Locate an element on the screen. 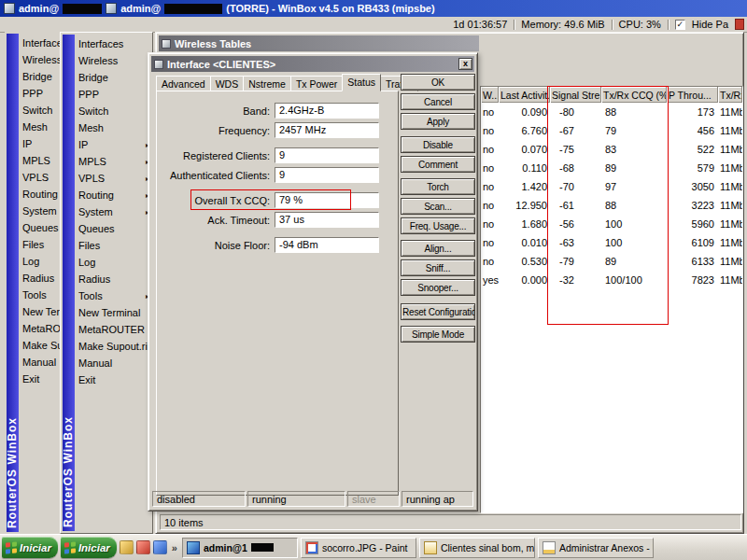 The height and width of the screenshot is (560, 747). menu-item: New Term is located at coordinates (41, 312).